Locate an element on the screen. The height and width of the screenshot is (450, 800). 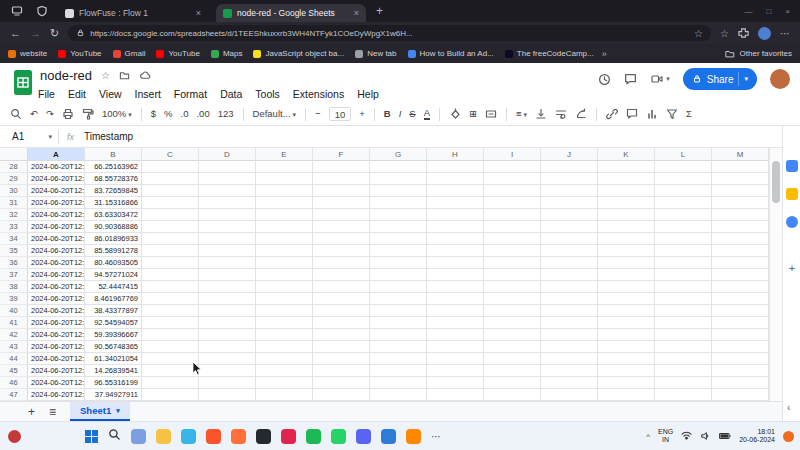
cell-value: 31.15316866 is located at coordinates (114, 203).